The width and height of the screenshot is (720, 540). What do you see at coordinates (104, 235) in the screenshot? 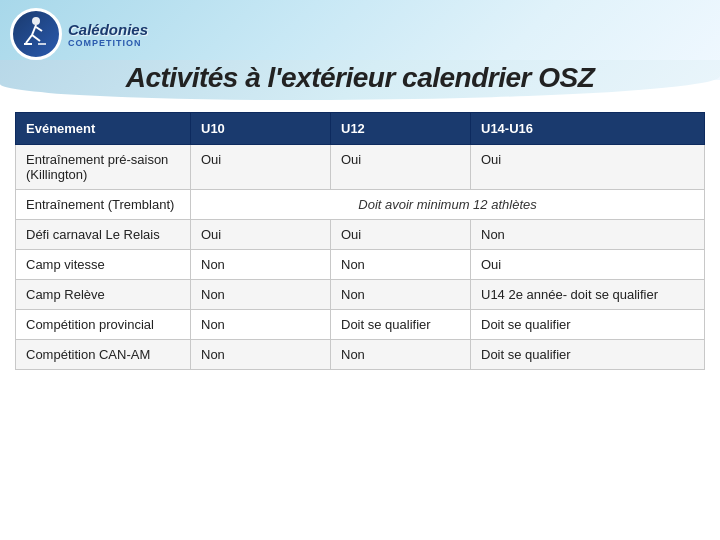
I see `cell-event: Défi carnaval Le Relais` at bounding box center [104, 235].